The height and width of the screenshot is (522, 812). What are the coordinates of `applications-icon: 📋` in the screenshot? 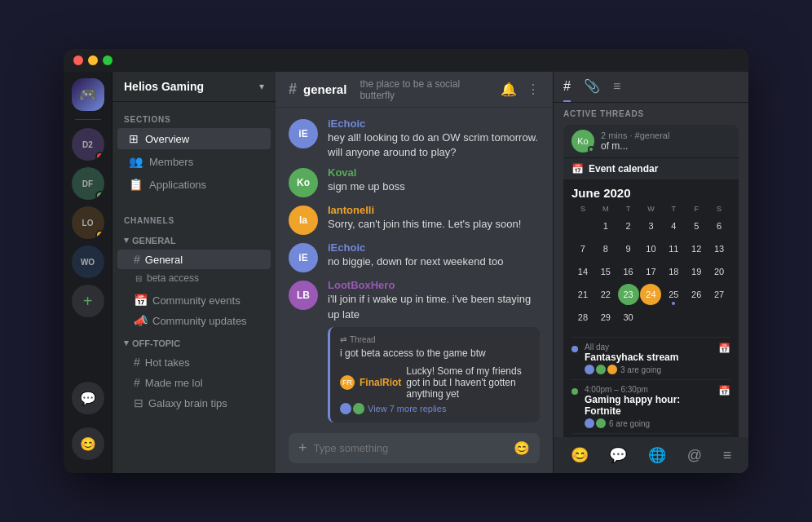 It's located at (135, 184).